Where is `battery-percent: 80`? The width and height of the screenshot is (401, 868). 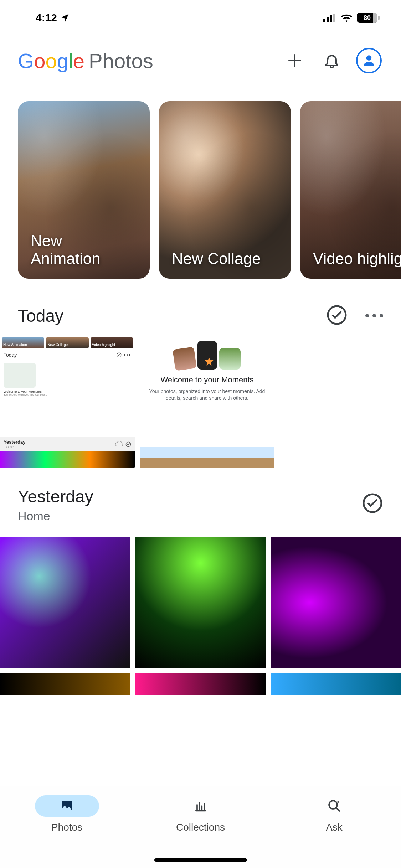 battery-percent: 80 is located at coordinates (367, 18).